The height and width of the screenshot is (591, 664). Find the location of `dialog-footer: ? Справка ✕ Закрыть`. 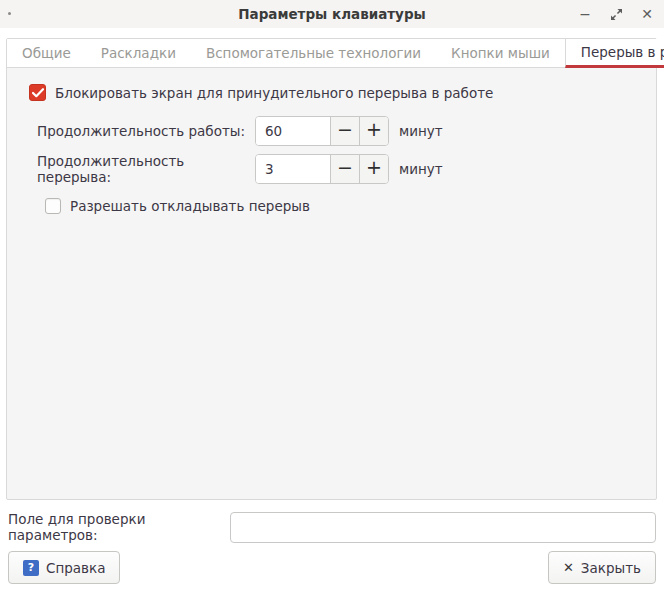

dialog-footer: ? Справка ✕ Закрыть is located at coordinates (332, 568).